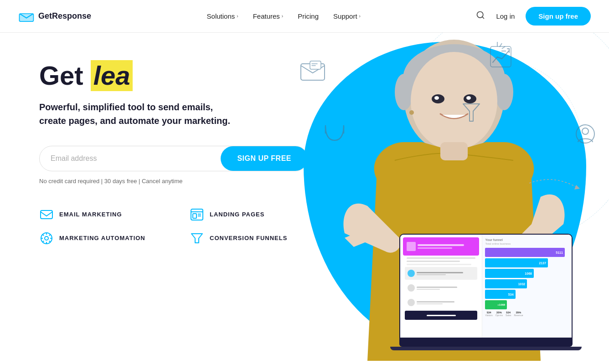 The height and width of the screenshot is (364, 609). I want to click on feature-landing-pages: LANDING PAGES, so click(251, 215).